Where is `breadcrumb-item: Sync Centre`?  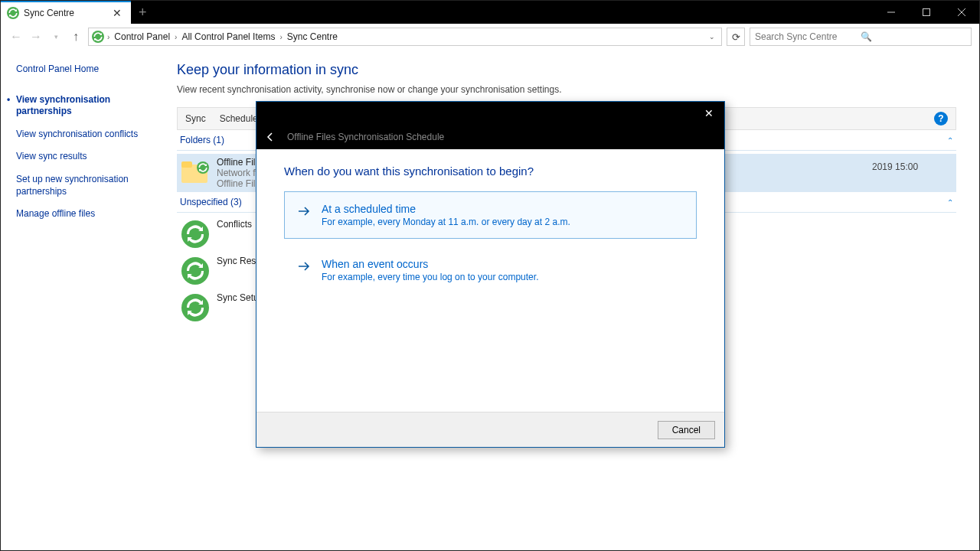
breadcrumb-item: Sync Centre is located at coordinates (312, 37).